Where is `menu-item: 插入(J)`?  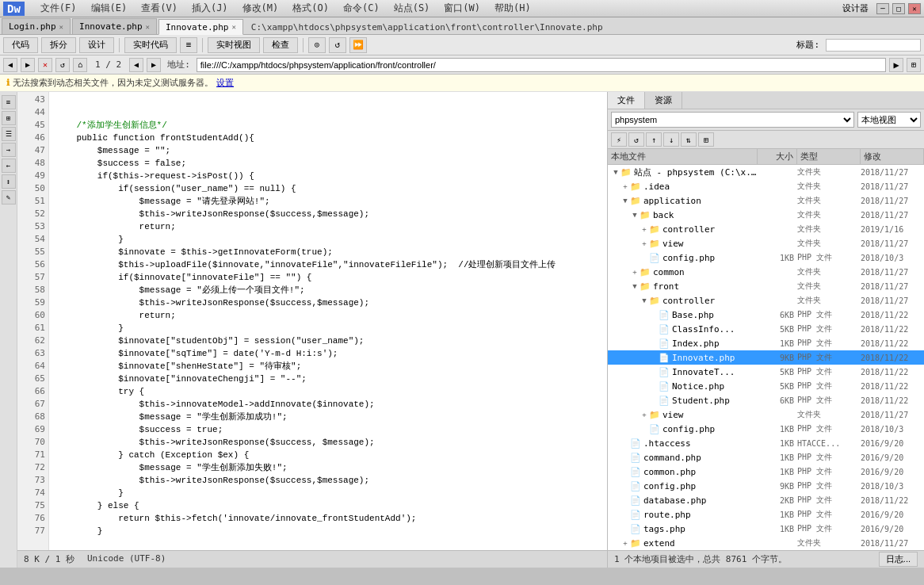
menu-item: 插入(J) is located at coordinates (210, 8).